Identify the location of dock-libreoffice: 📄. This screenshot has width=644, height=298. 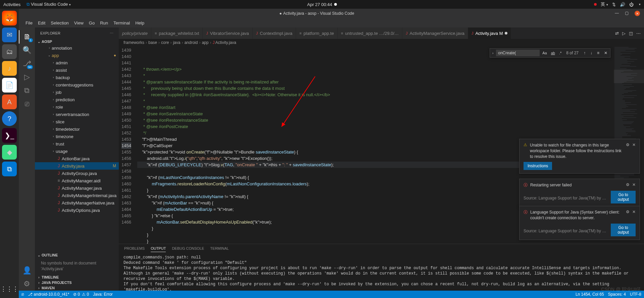
(9, 85).